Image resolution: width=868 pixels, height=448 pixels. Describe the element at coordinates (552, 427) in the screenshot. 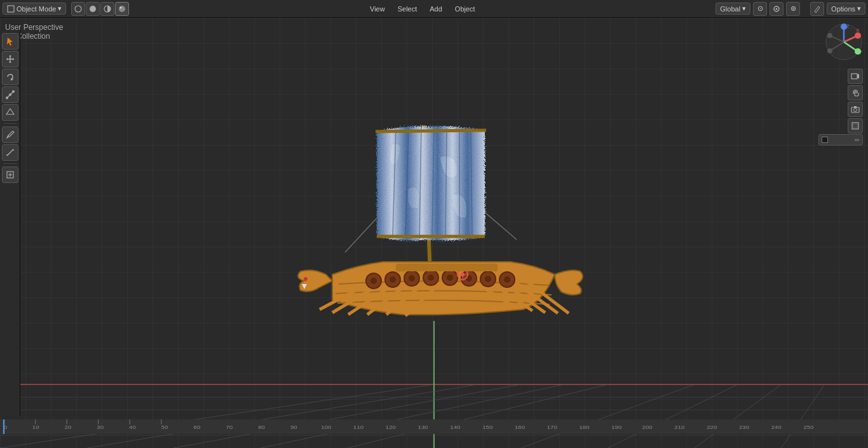

I see `svg-text: 170` at that location.